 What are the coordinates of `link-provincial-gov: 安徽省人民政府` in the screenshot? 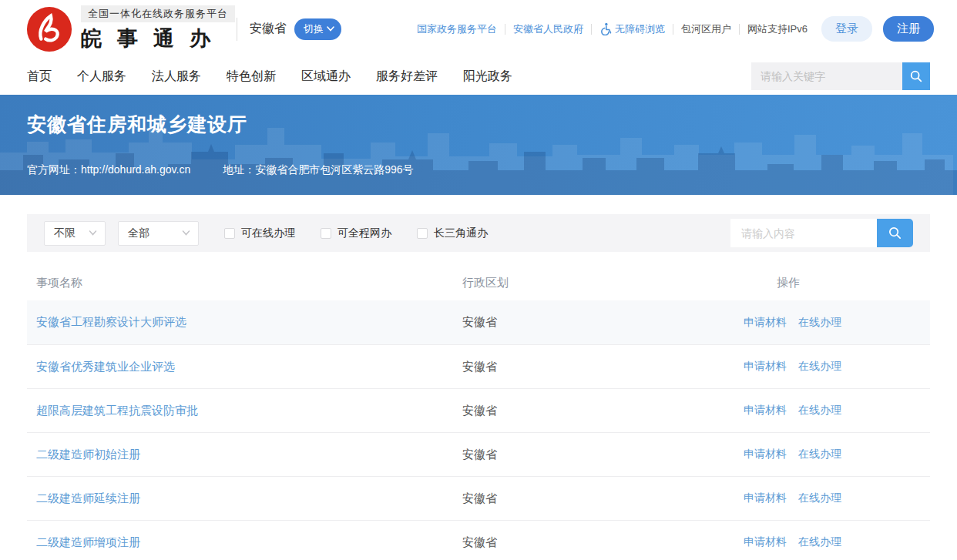 It's located at (549, 29).